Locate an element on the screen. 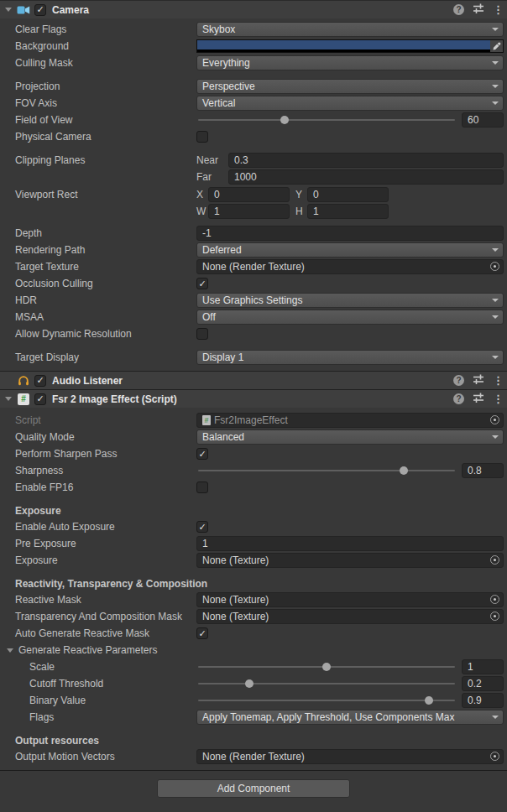  rendering-path-dropdown: Deferred is located at coordinates (350, 250).